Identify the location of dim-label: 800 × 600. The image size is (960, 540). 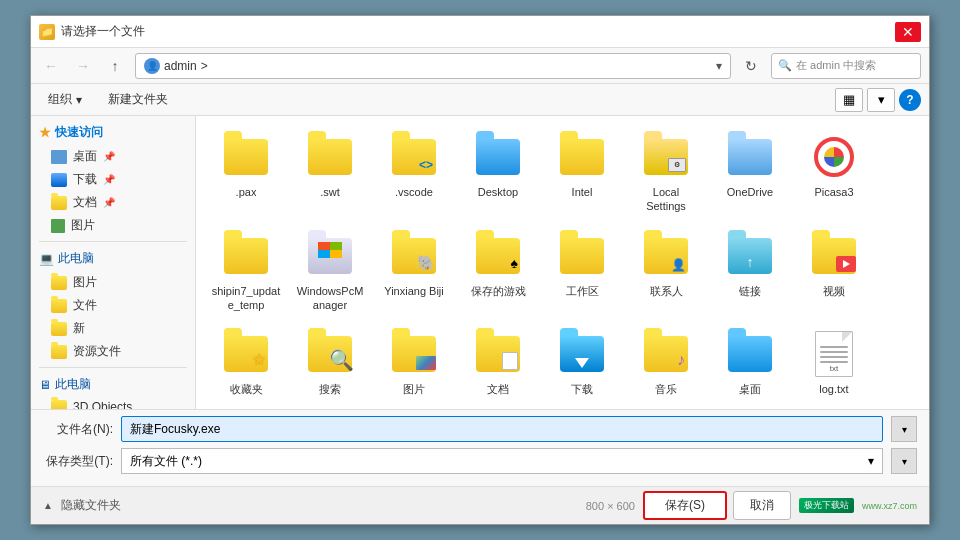
(610, 506).